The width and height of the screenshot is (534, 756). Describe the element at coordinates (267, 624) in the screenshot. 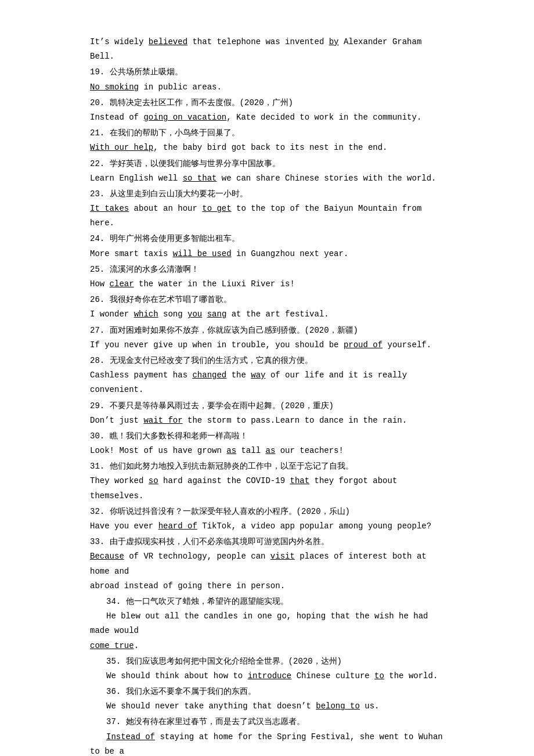

I see `en-34-line1: He blew out all the candles in one go, h…` at that location.